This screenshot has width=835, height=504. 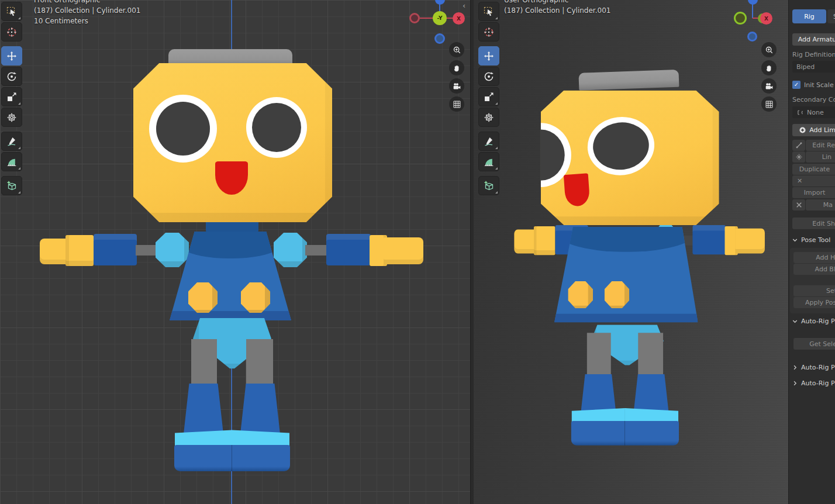 What do you see at coordinates (626, 318) in the screenshot?
I see `robot-belt` at bounding box center [626, 318].